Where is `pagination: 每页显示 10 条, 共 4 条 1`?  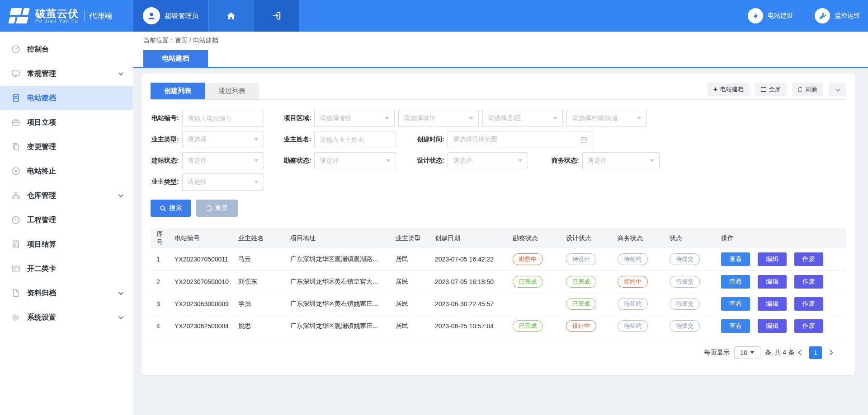 pagination: 每页显示 10 条, 共 4 条 1 is located at coordinates (491, 353).